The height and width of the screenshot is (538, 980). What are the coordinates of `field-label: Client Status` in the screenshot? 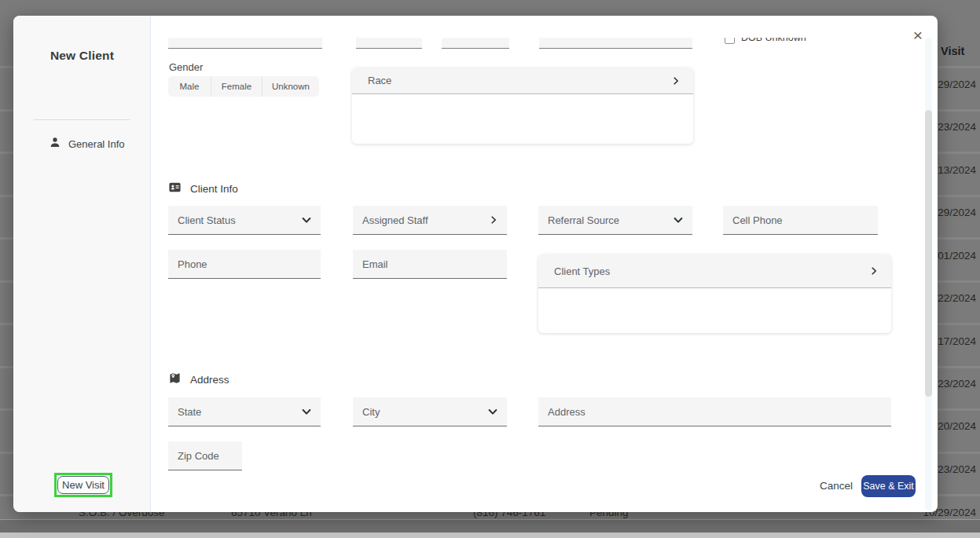 It's located at (207, 220).